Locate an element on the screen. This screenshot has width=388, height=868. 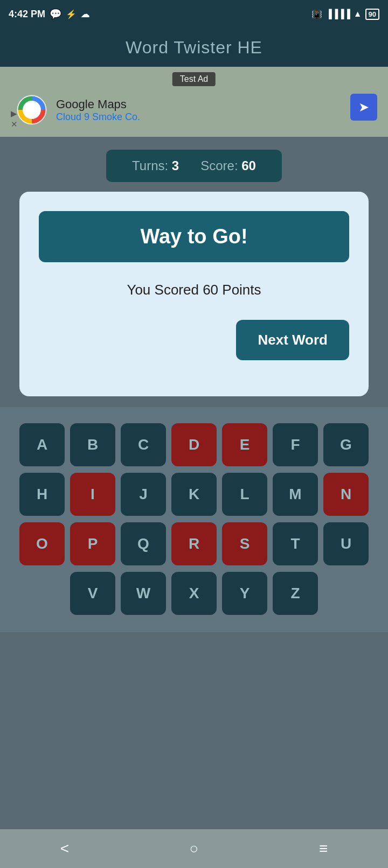
key-y: Y is located at coordinates (245, 593).